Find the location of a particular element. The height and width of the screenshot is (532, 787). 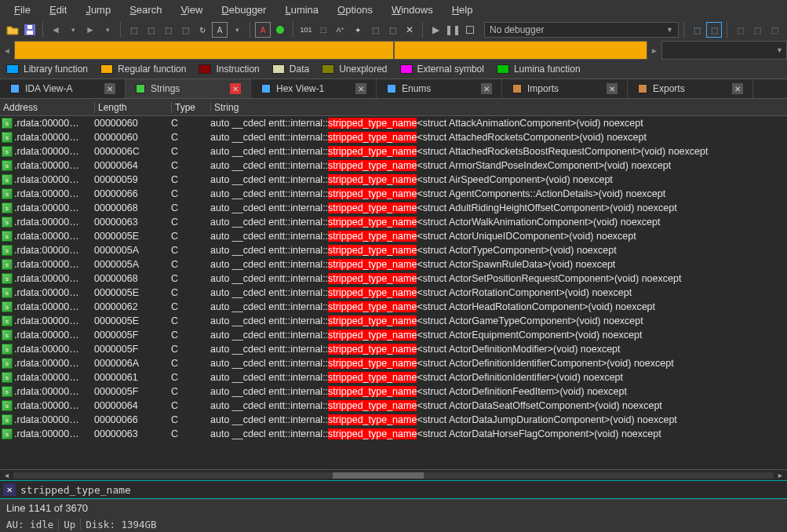

debugger-select: No debugger ▼ is located at coordinates (581, 30).